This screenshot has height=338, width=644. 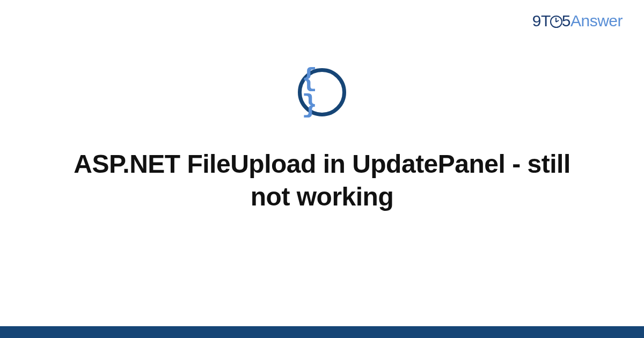 I want to click on braces-glyph: { }, so click(x=322, y=92).